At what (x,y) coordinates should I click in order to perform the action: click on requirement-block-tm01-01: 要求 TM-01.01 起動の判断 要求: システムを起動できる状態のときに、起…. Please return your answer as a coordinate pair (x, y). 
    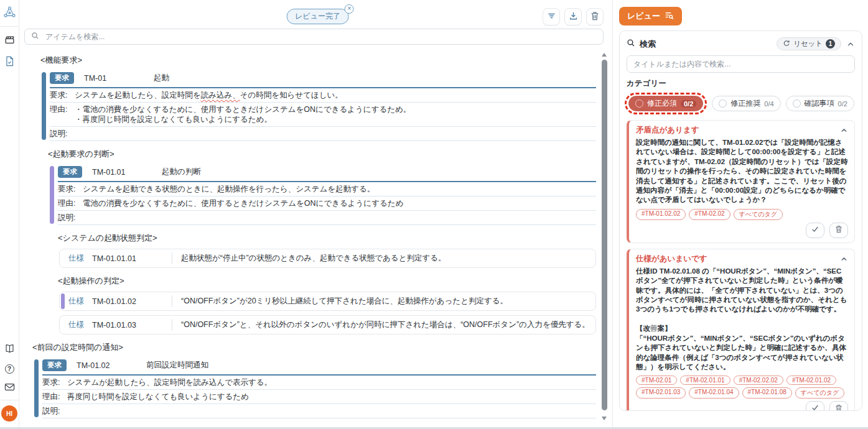
    Looking at the image, I should click on (323, 195).